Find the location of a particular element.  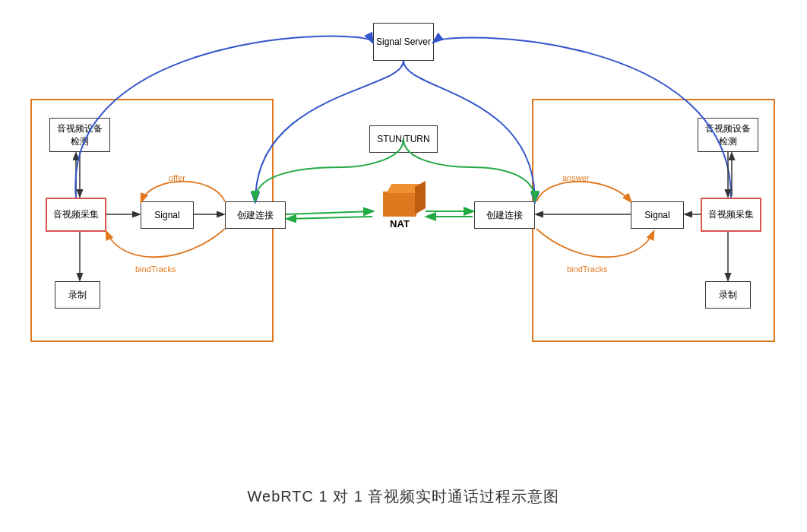

right-record-box: 录制 is located at coordinates (728, 295).